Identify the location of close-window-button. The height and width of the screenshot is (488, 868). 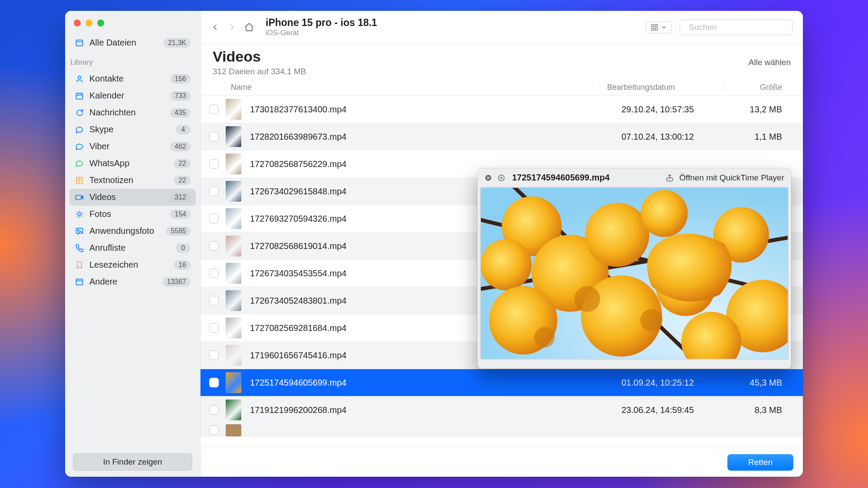
(77, 23).